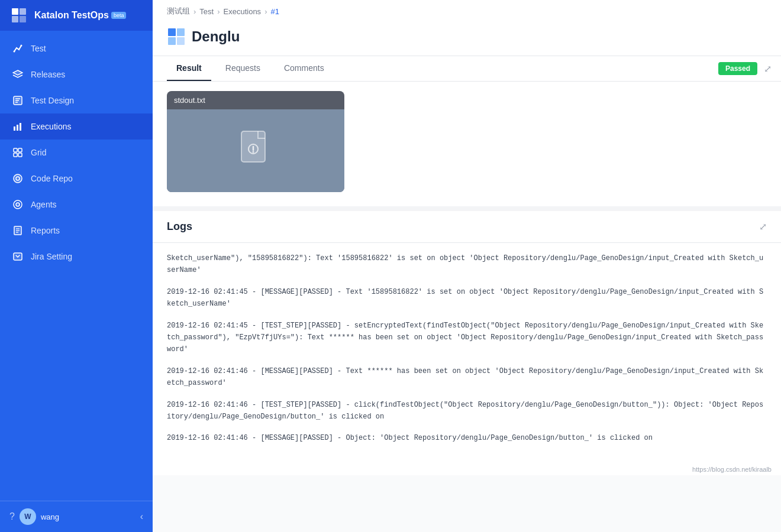 This screenshot has height=532, width=781. What do you see at coordinates (12, 517) in the screenshot?
I see `help-icon: ?` at bounding box center [12, 517].